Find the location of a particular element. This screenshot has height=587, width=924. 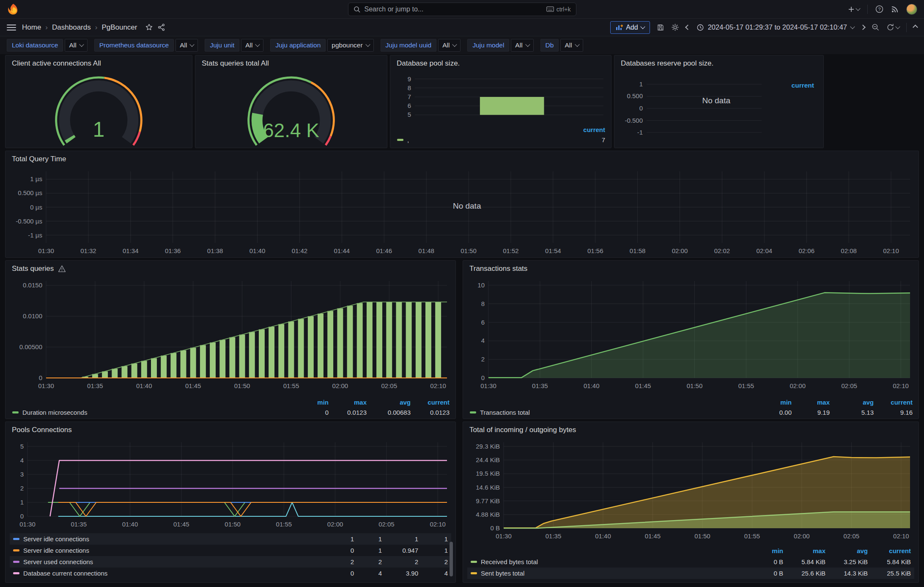

legend-item: Received bytes total is located at coordinates (611, 562).